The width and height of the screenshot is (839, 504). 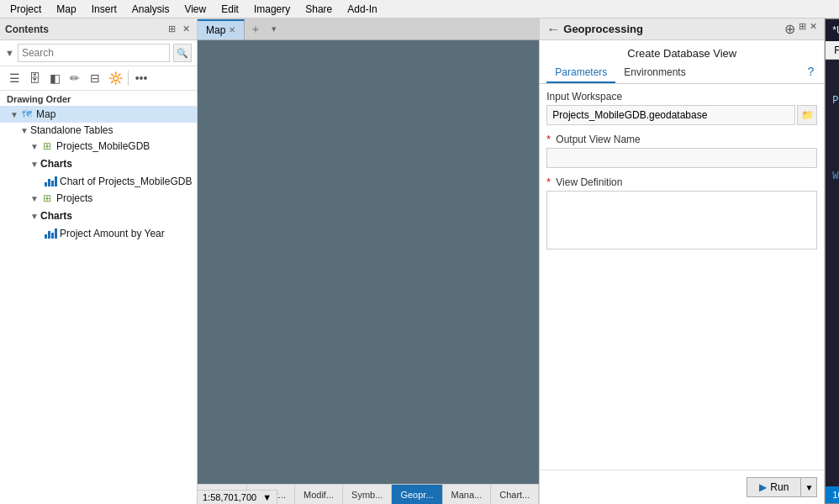 What do you see at coordinates (595, 29) in the screenshot?
I see `geo-nav: ← Geoprocessing` at bounding box center [595, 29].